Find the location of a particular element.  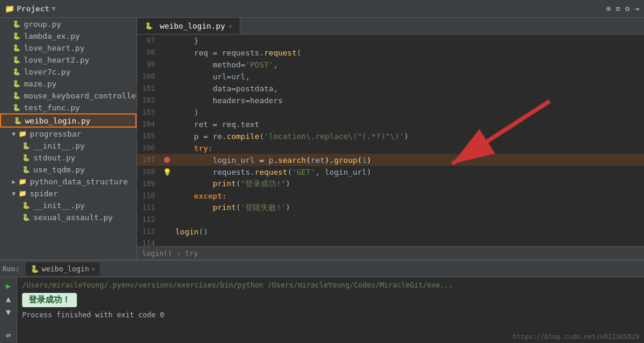

line-number: 108 is located at coordinates (149, 172).